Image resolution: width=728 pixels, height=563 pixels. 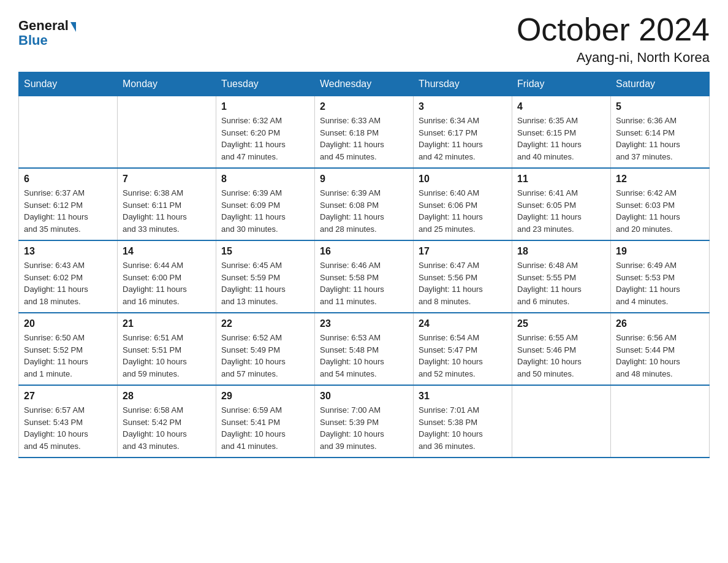 I want to click on day-number: 26, so click(x=660, y=324).